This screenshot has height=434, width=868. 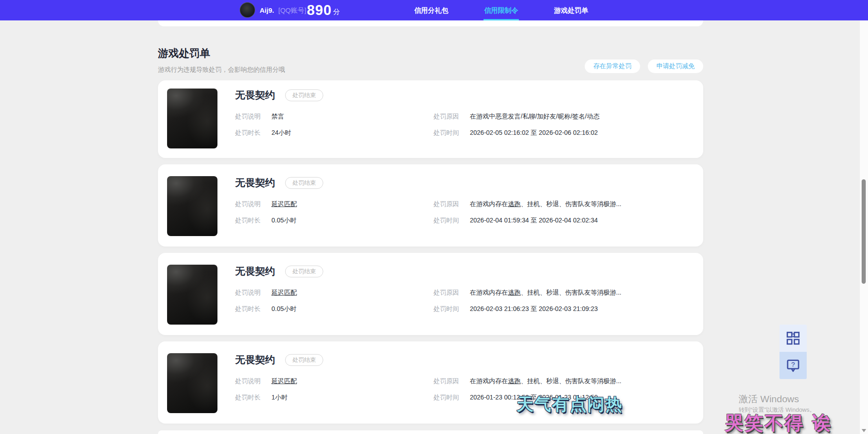 What do you see at coordinates (430, 119) in the screenshot?
I see `penalty-card: 无畏契约 处罚结束 处罚说明禁言 处罚原因在游戏中恶意发言/私聊/加好友/昵称/…` at bounding box center [430, 119].